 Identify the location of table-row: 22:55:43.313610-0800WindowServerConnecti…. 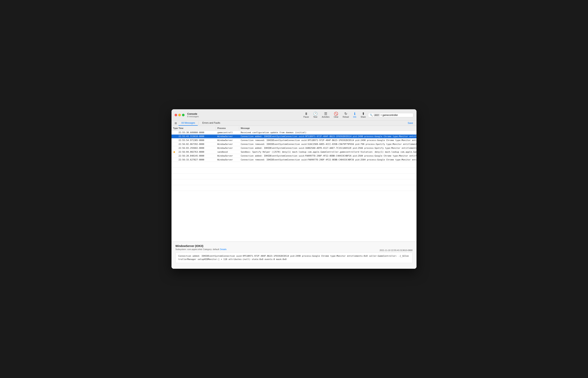
(294, 136).